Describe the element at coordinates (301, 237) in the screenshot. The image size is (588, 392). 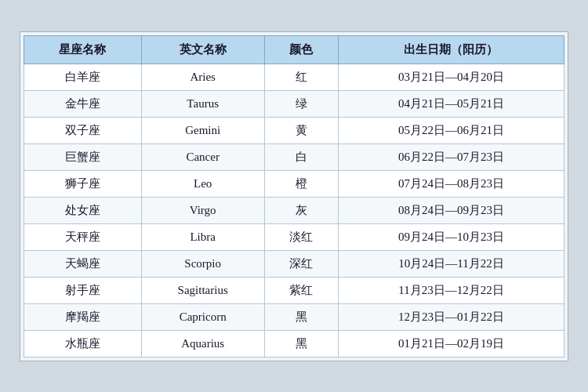
I see `cell-color: 淡红` at that location.